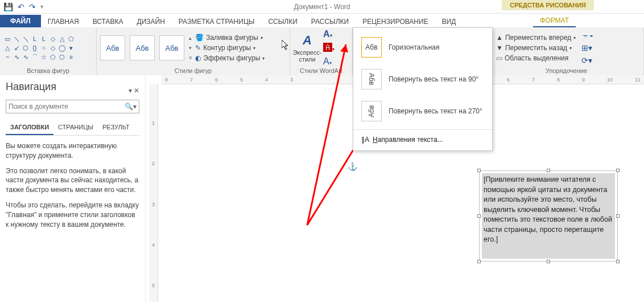  What do you see at coordinates (30, 128) in the screenshot?
I see `nav-tab-headings: ЗАГОЛОВКИ` at bounding box center [30, 128].